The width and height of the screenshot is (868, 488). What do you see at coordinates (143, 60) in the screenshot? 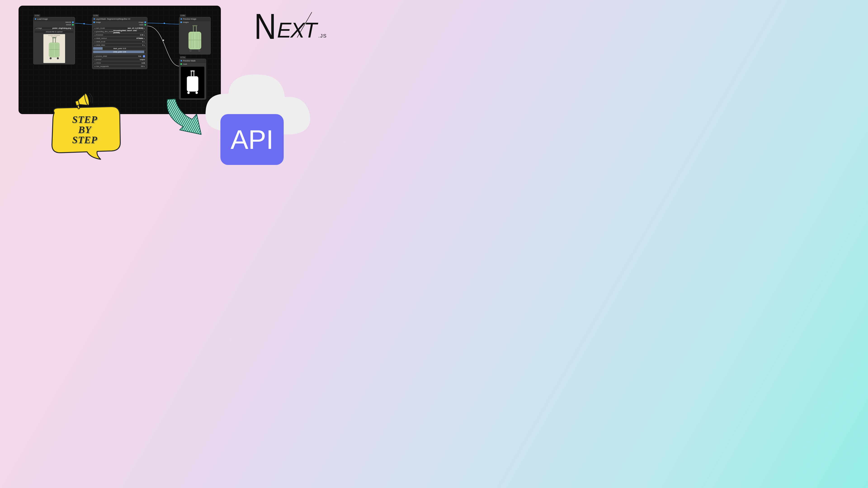
I see `param-value: subject` at bounding box center [143, 60].